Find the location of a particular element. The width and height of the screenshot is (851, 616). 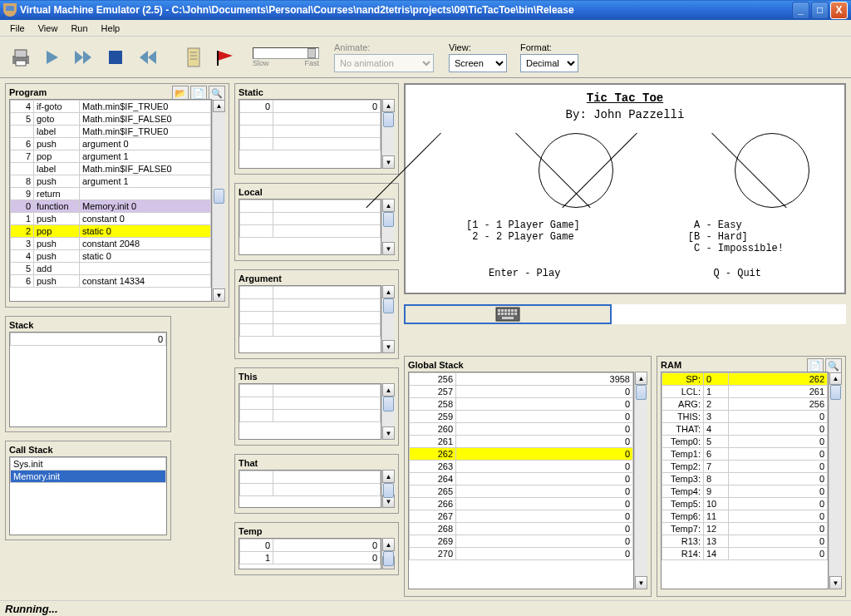

this-scrollbar: ▲ ▼ is located at coordinates (388, 411).